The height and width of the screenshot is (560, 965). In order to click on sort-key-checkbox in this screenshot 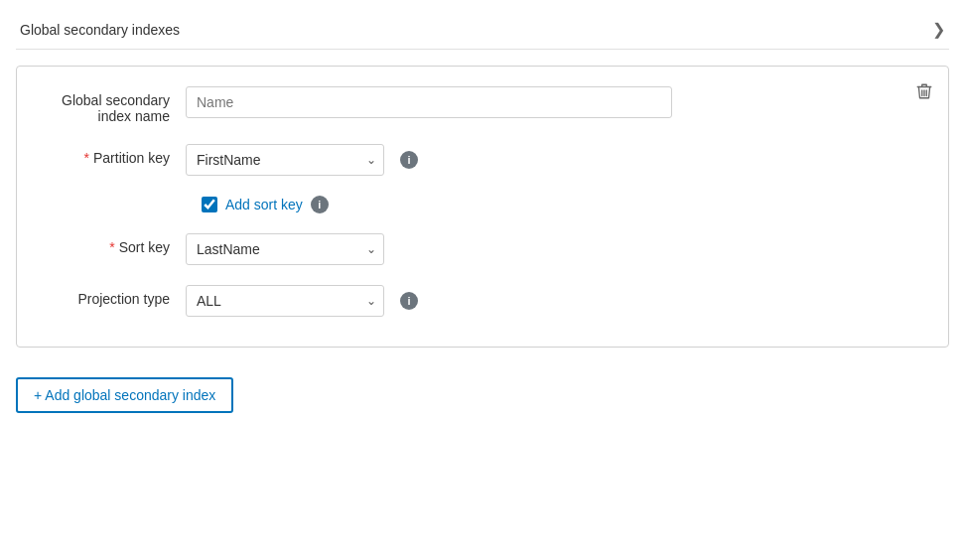, I will do `click(209, 205)`.